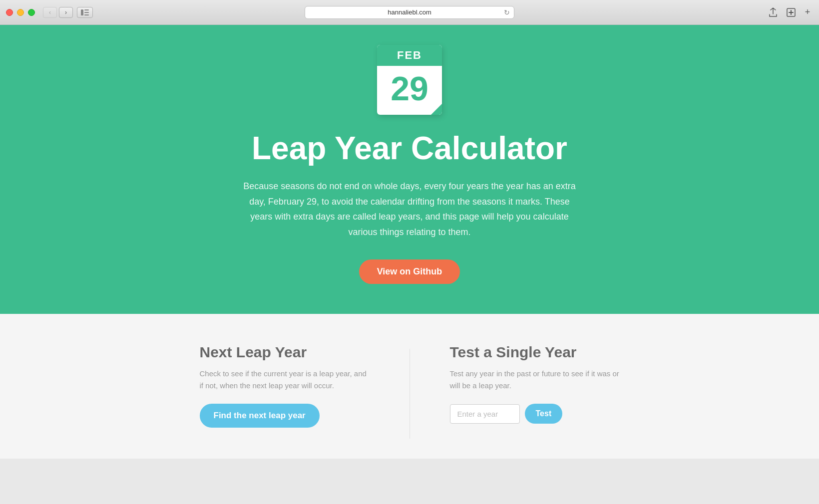 The image size is (819, 504). Describe the element at coordinates (535, 414) in the screenshot. I see `year-input-group: Test` at that location.